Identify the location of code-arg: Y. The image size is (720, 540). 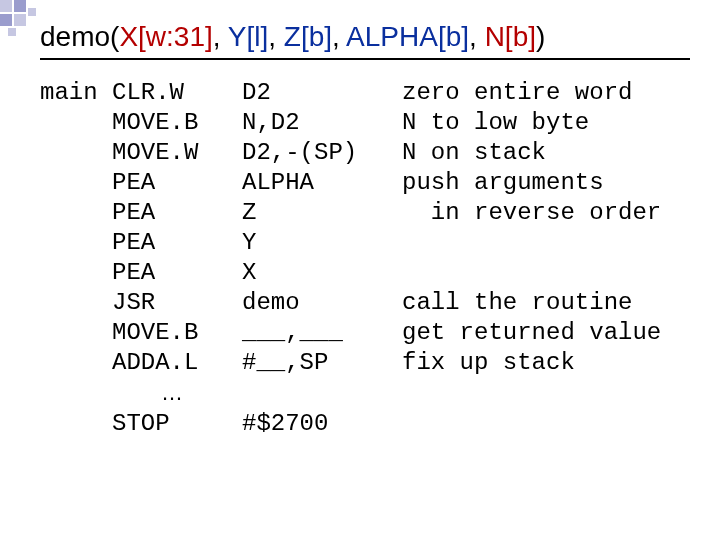
(322, 243).